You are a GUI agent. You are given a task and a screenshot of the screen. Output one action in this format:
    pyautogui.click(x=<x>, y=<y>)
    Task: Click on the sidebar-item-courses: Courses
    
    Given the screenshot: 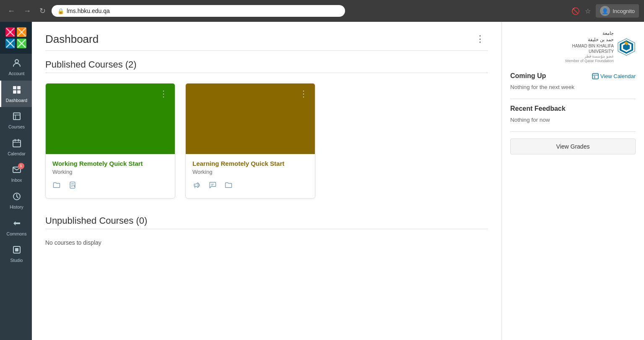 What is the action you would take?
    pyautogui.click(x=16, y=120)
    